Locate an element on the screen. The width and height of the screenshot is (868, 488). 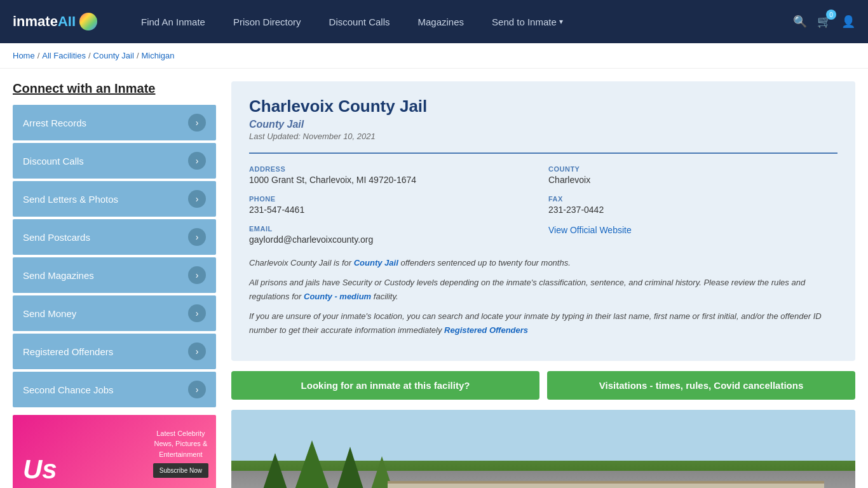
phone-label: PHONE is located at coordinates (394, 199).